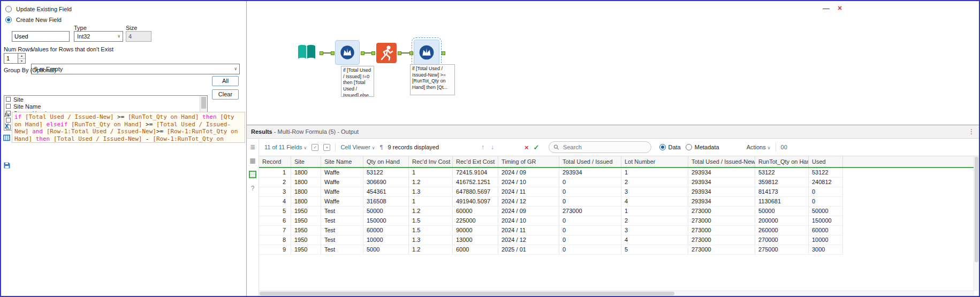 This screenshot has height=297, width=980. I want to click on functions-icon: fx, so click(6, 115).